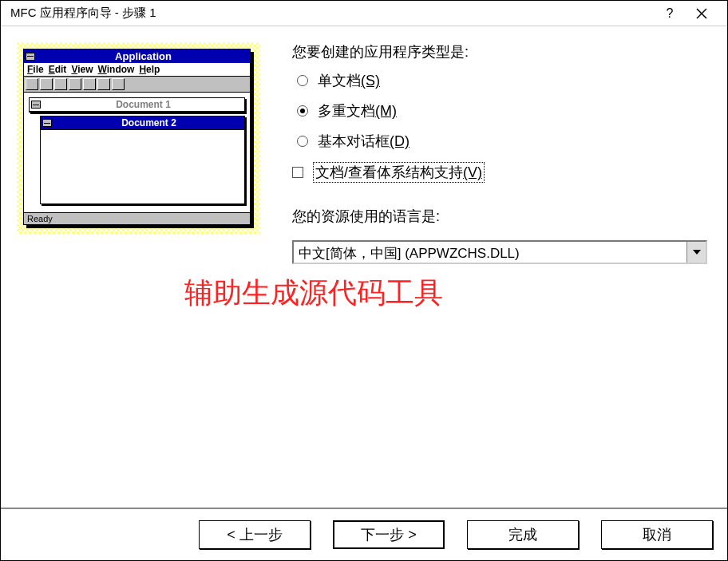 This screenshot has height=561, width=728. What do you see at coordinates (81, 69) in the screenshot?
I see `mock-menu-view: View` at bounding box center [81, 69].